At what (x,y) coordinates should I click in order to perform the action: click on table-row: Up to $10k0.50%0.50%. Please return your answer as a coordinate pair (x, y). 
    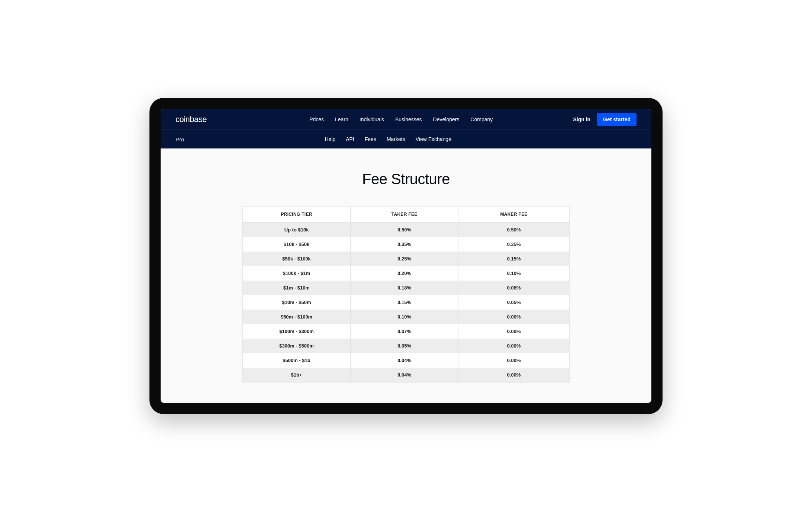
    Looking at the image, I should click on (406, 230).